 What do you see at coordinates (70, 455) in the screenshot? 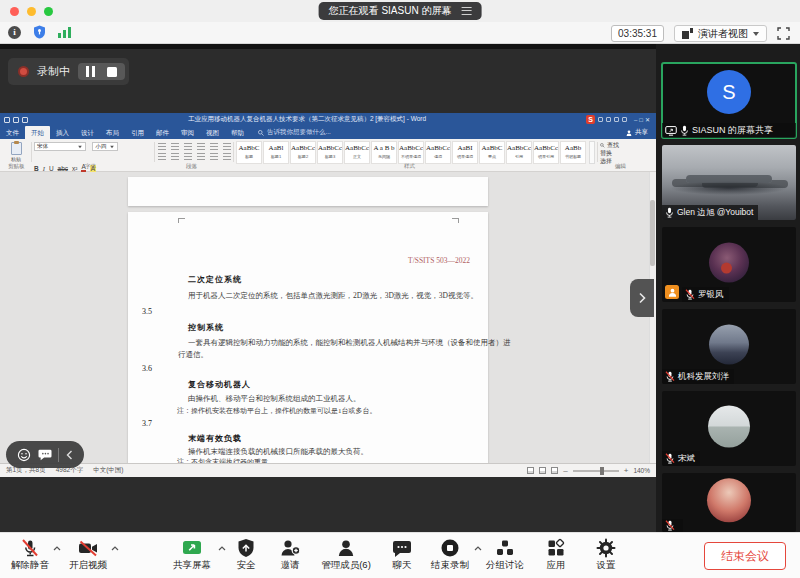
I see `collapse-pill-chevron-icon` at bounding box center [70, 455].